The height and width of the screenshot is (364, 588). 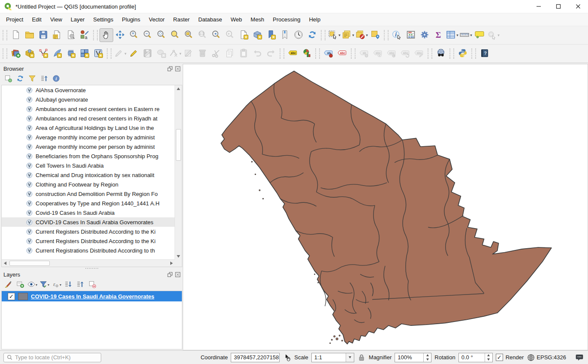 What do you see at coordinates (170, 69) in the screenshot?
I see `browser-float-button` at bounding box center [170, 69].